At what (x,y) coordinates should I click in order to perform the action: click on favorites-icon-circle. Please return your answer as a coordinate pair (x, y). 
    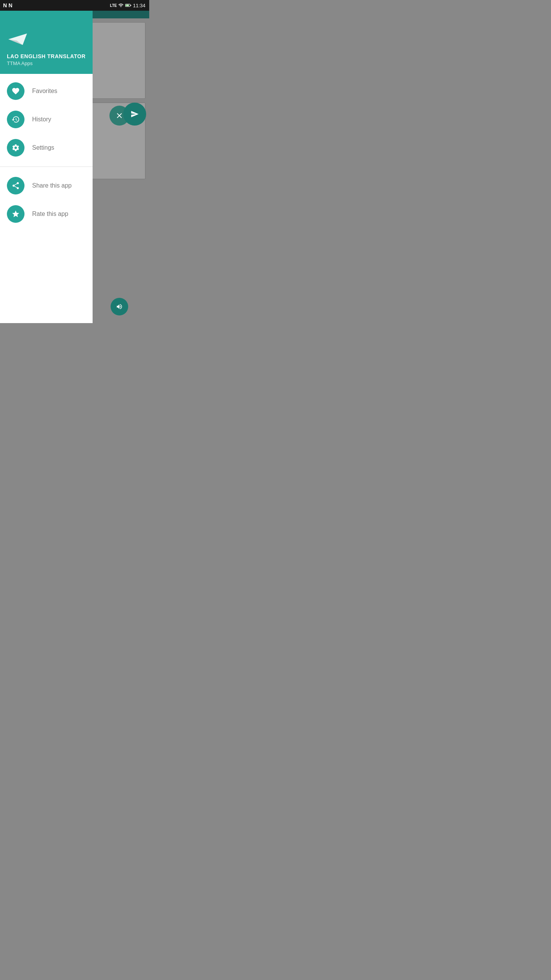
    Looking at the image, I should click on (16, 91).